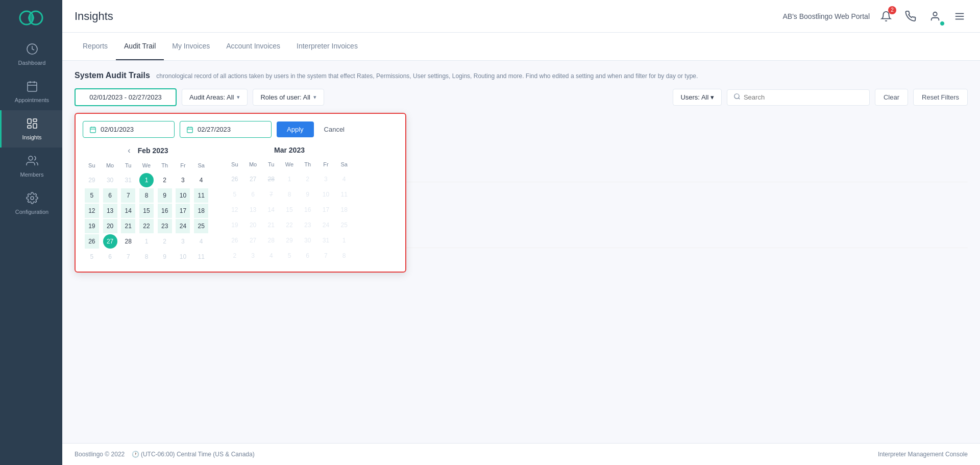 The height and width of the screenshot is (465, 980). I want to click on appointments-icon, so click(32, 87).